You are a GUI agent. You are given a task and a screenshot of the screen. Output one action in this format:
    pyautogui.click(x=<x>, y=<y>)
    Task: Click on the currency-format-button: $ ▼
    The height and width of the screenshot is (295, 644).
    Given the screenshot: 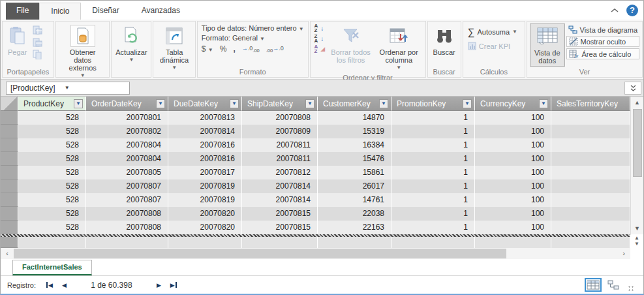 What is the action you would take?
    pyautogui.click(x=207, y=49)
    